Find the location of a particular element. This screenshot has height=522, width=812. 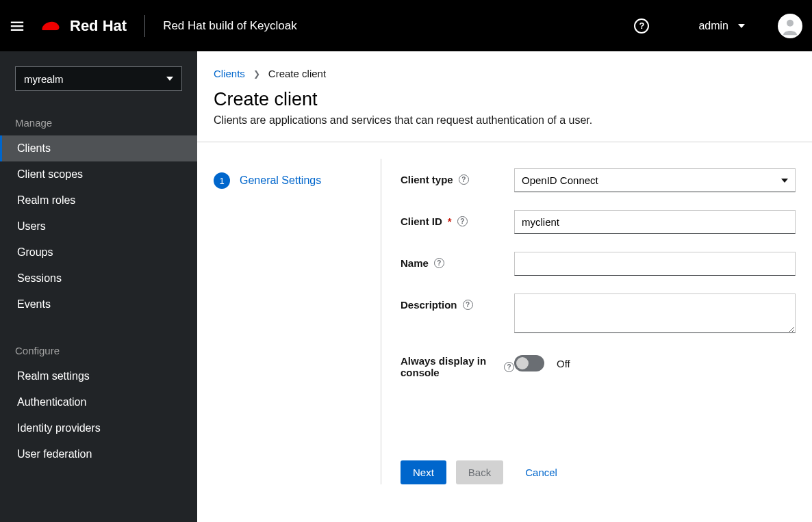

hamburger-menu is located at coordinates (17, 26).